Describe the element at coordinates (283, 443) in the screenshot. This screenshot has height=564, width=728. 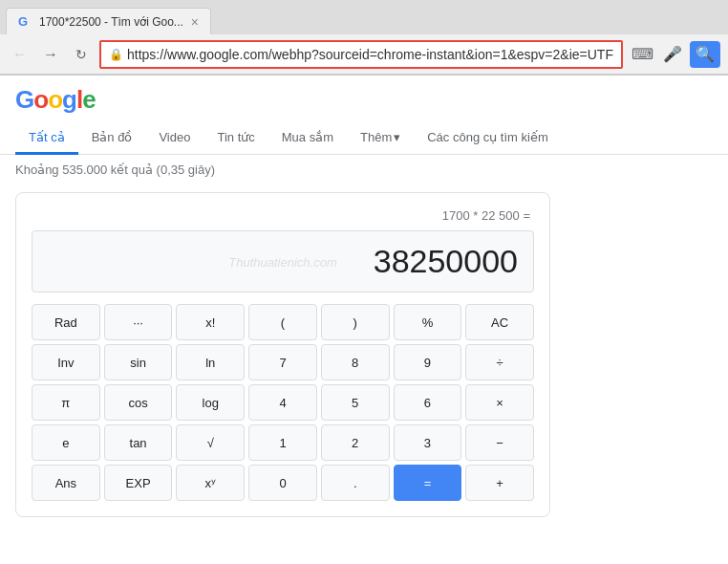
I see `calc-btn-1: 1` at that location.